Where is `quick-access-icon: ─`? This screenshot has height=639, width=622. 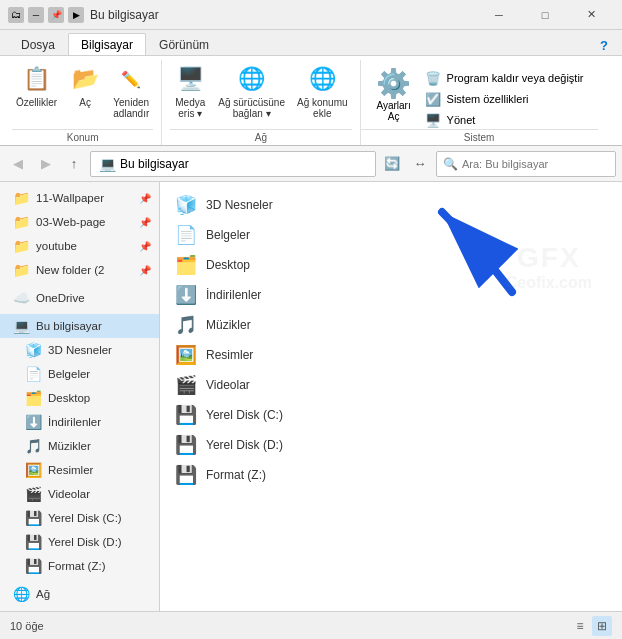
quick-access-icon: ─ is located at coordinates (36, 15).